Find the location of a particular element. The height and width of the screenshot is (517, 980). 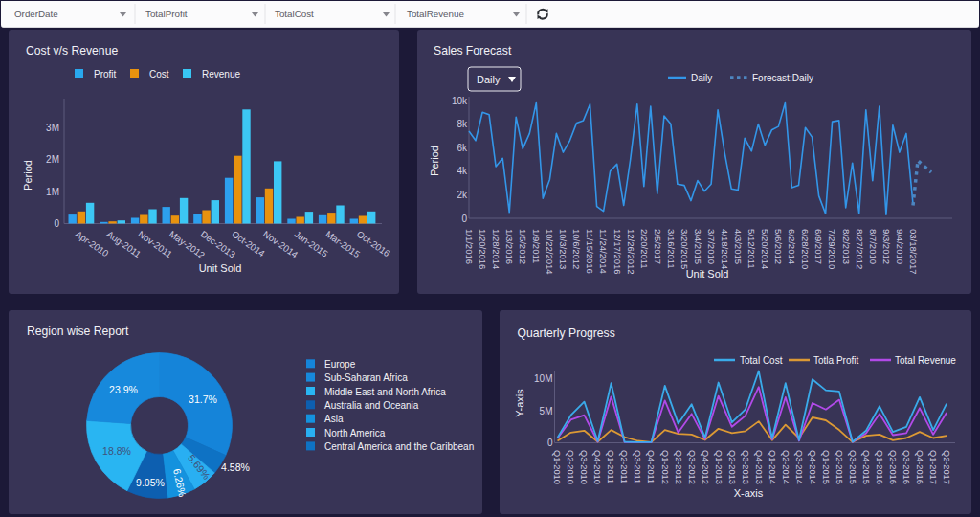

svg-text: Australia and Oceania is located at coordinates (371, 406).